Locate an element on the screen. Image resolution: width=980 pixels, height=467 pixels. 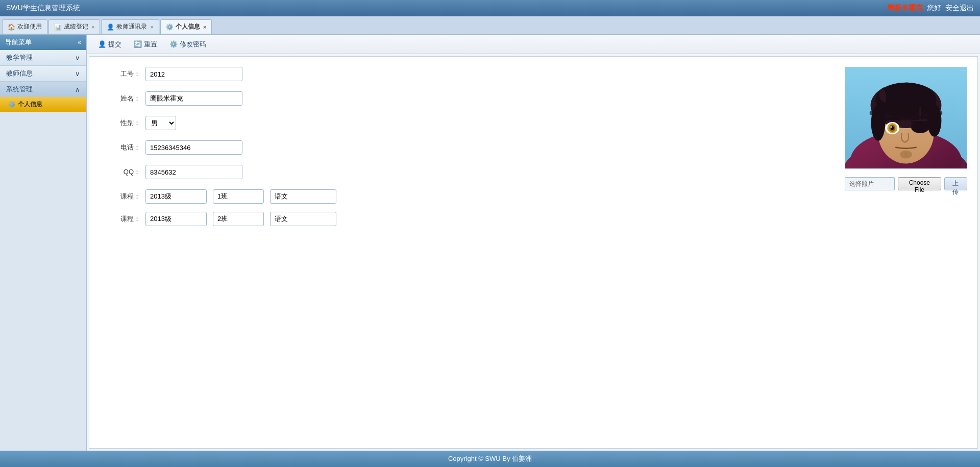
photo-frame is located at coordinates (906, 118).